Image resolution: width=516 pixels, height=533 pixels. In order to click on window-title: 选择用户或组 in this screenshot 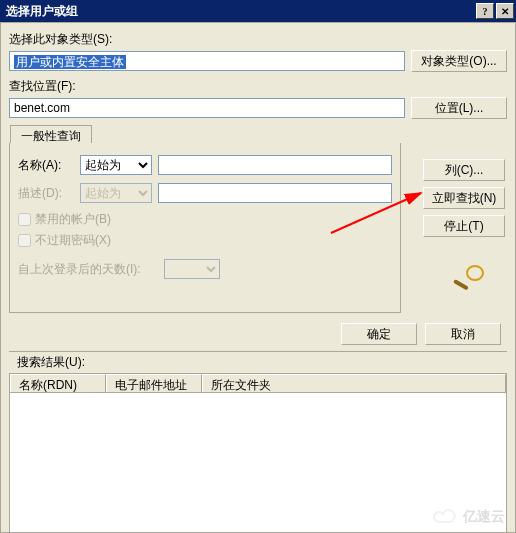, I will do `click(238, 12)`.